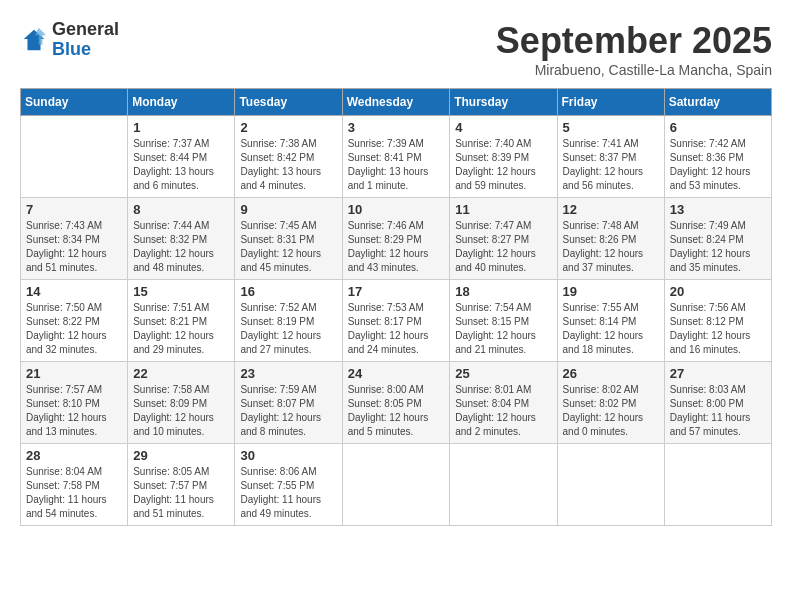 Image resolution: width=792 pixels, height=612 pixels. Describe the element at coordinates (181, 493) in the screenshot. I see `day-info: Sunrise: 8:05 AMSunset: 7:57 PMDaylight:…` at that location.